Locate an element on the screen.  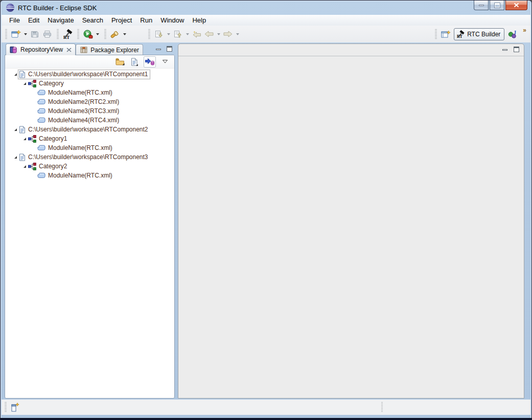
panel-minimize-icon is located at coordinates (158, 49).